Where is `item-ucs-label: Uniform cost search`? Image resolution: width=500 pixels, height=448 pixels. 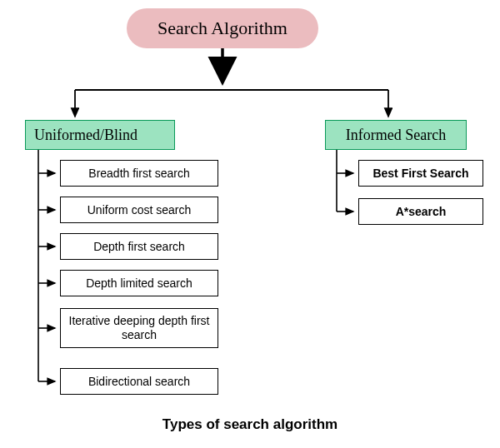
item-ucs-label: Uniform cost search is located at coordinates (139, 210).